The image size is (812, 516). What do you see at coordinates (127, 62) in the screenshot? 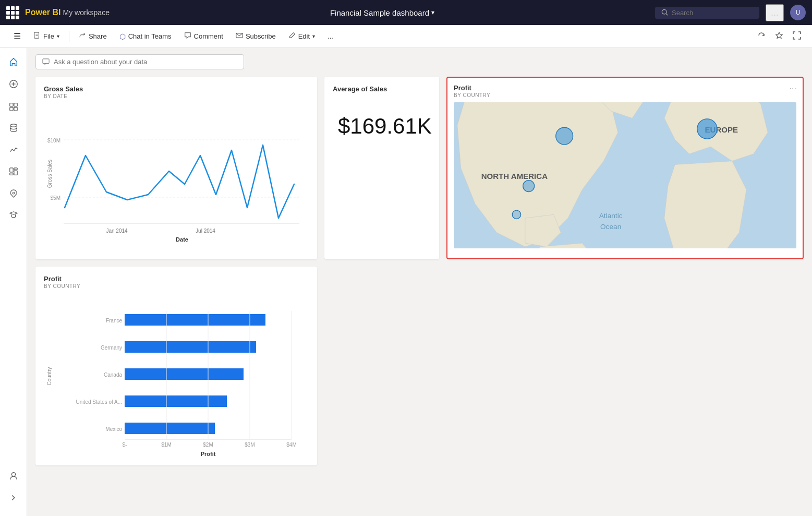
I see `qa-input` at bounding box center [127, 62].